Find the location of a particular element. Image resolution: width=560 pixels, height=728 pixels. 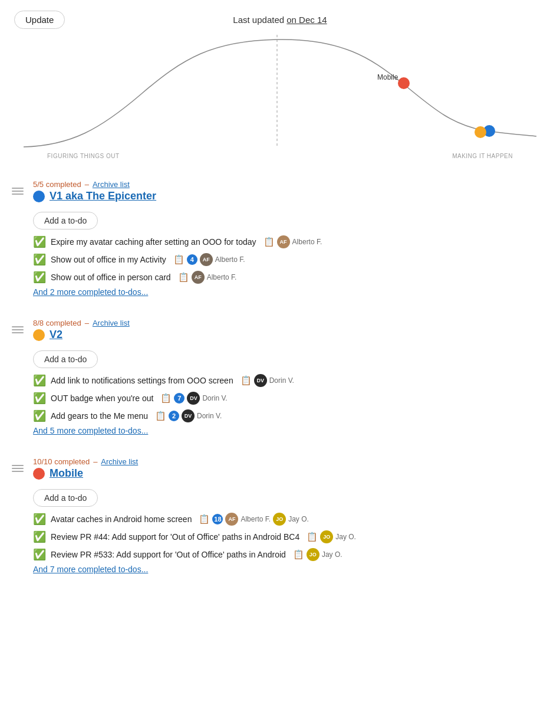

add-todo-button-v1: Add a to-do is located at coordinates (65, 221).